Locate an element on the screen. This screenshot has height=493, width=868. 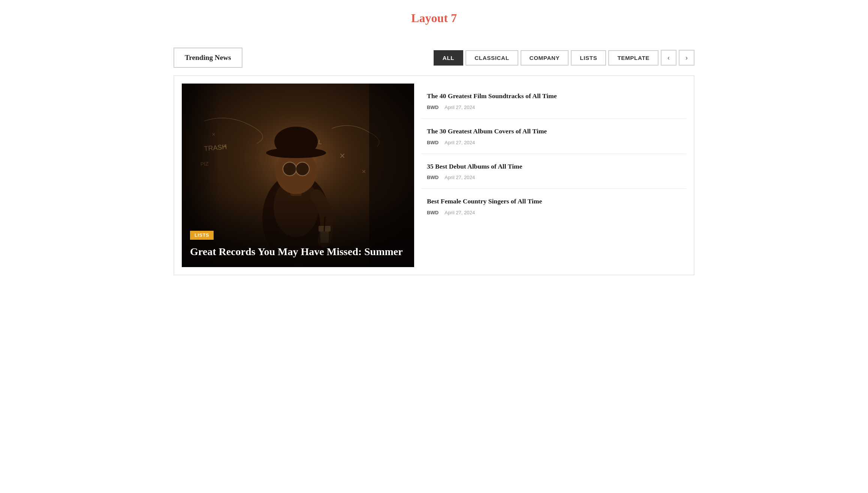
sidebar-article-2-author: BWD is located at coordinates (433, 142).